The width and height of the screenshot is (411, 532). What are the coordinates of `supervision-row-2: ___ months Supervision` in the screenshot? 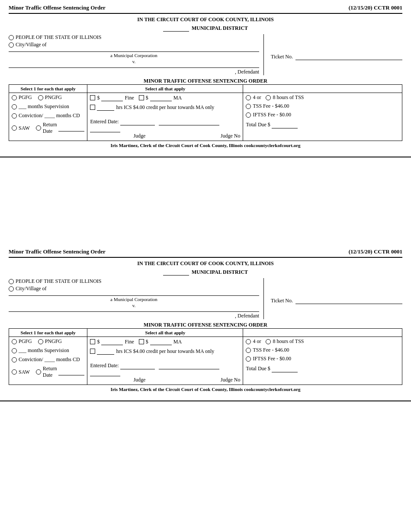 It's located at (48, 350).